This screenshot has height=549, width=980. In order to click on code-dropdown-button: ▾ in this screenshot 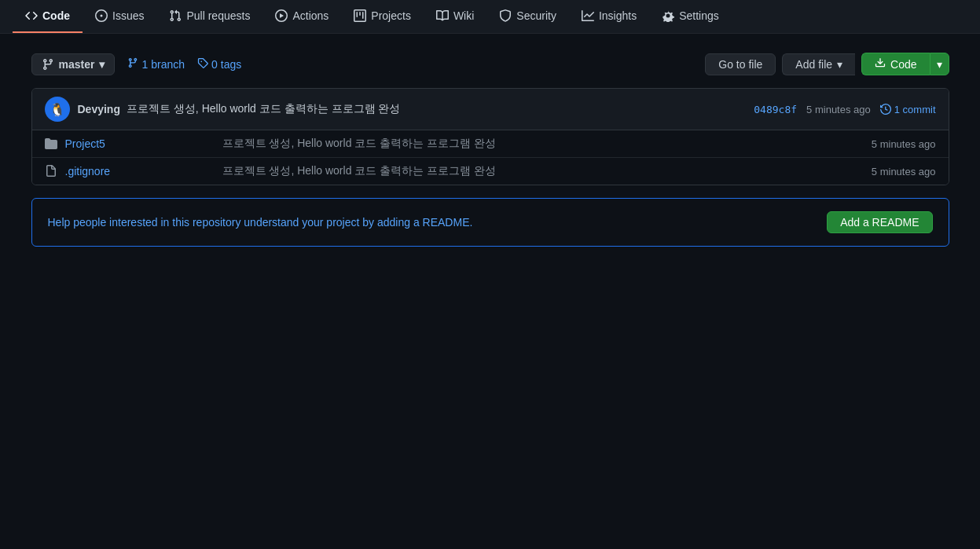, I will do `click(940, 64)`.